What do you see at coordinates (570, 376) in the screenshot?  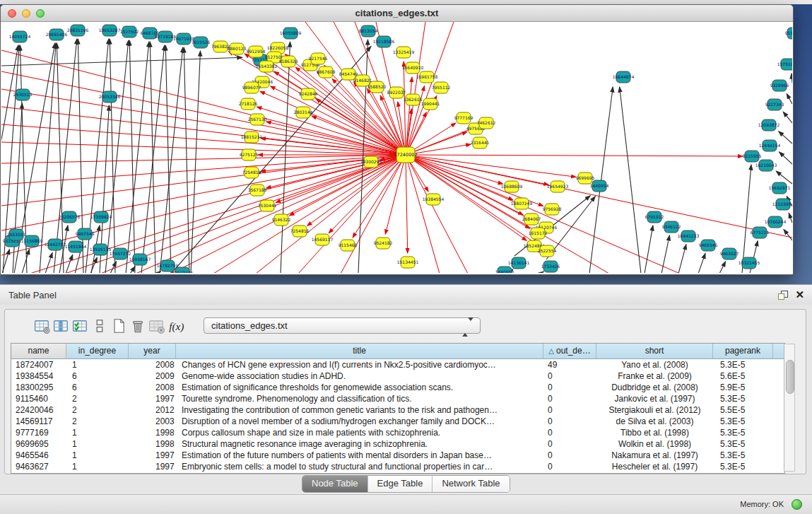 I see `table-cell: 0` at bounding box center [570, 376].